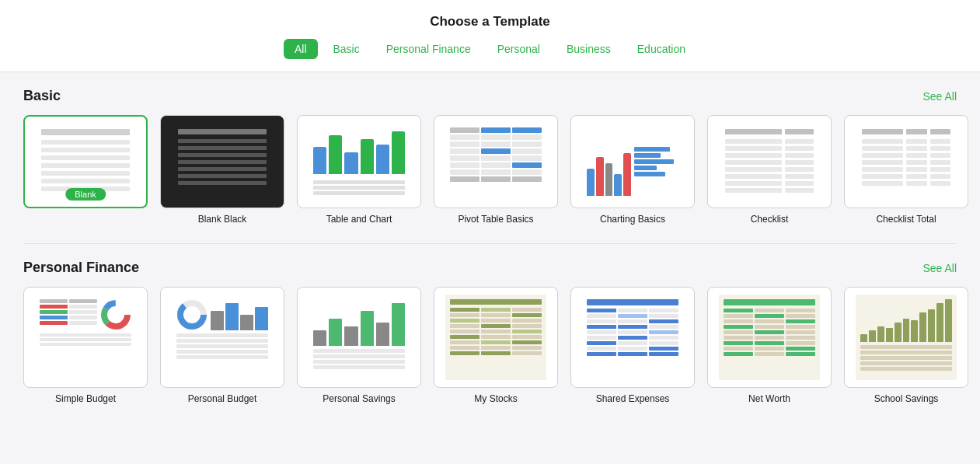  I want to click on simple-budget-preview, so click(85, 337).